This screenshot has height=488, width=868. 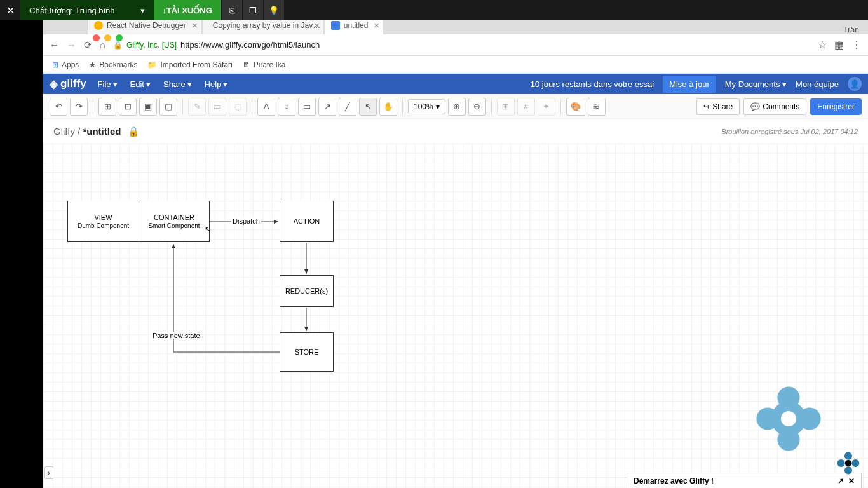 I want to click on user-avatar-icon: 👤, so click(x=855, y=84).